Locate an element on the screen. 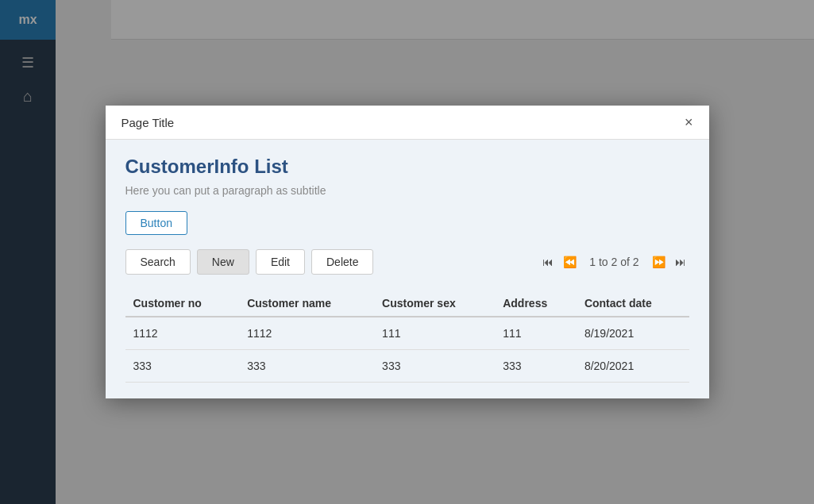 The height and width of the screenshot is (504, 814). cell-address: 333 is located at coordinates (535, 367).